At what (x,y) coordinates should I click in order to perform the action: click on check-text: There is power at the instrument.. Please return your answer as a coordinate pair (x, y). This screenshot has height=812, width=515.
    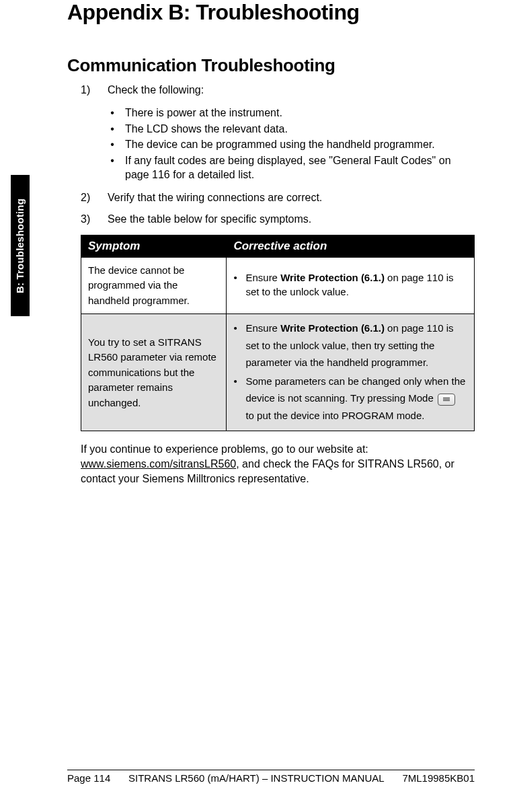
    Looking at the image, I should click on (204, 113).